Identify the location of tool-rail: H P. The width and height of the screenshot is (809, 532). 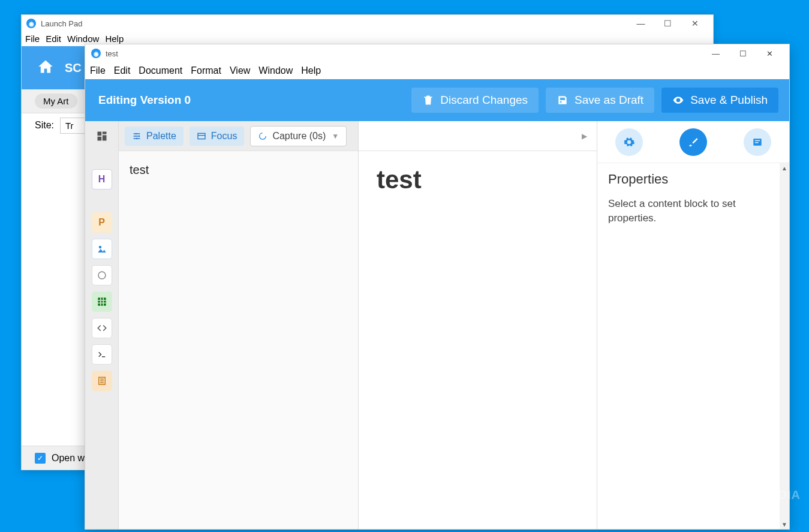
(102, 325).